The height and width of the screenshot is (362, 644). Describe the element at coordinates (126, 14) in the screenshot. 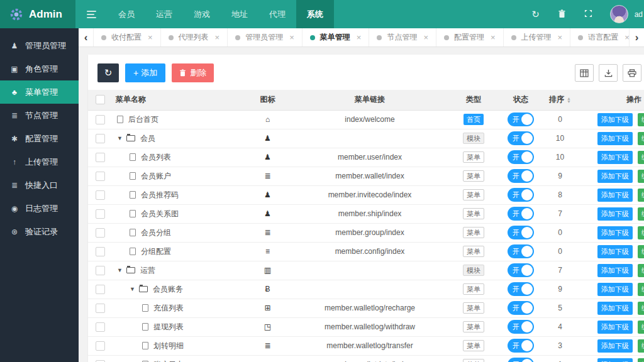

I see `nav-item-member: 会员` at that location.